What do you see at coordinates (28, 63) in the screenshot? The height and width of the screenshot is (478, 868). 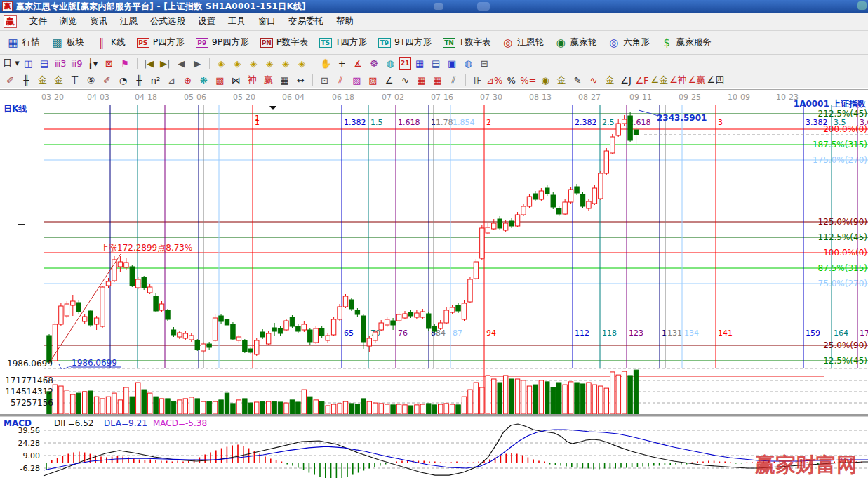 I see `pattern-search-icon: ◫` at bounding box center [28, 63].